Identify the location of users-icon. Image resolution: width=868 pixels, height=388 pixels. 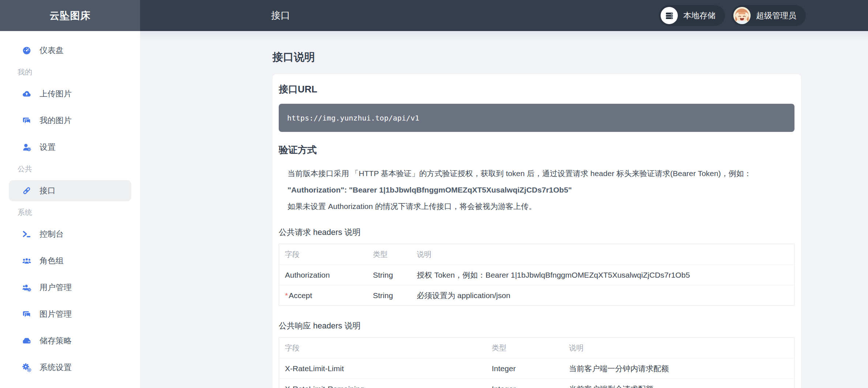
(27, 261).